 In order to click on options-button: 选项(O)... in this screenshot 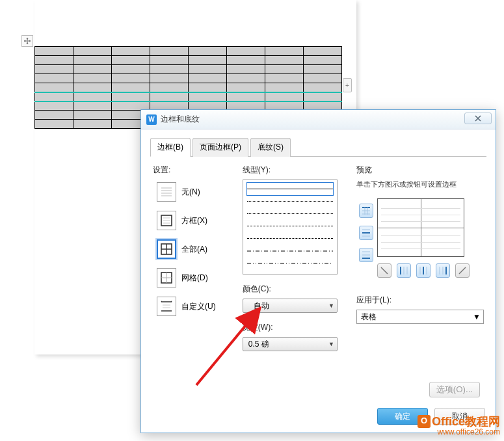, I will do `click(455, 390)`.